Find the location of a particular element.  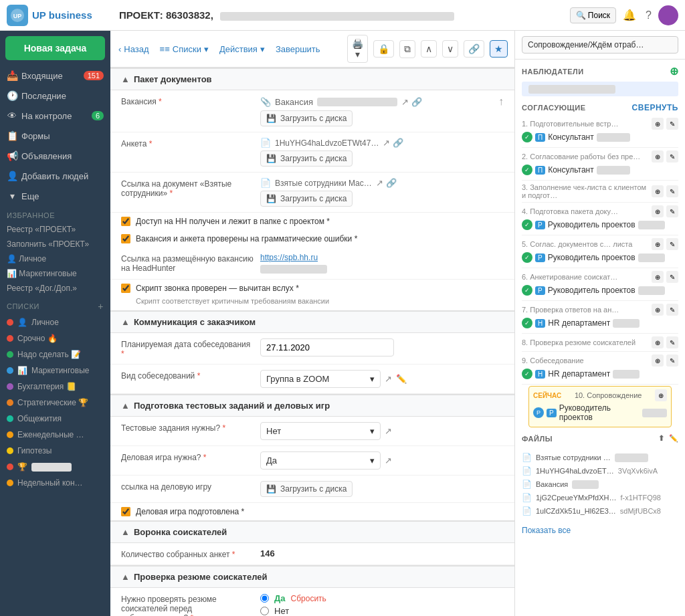

hh-link: https://spb.hh.ru is located at coordinates (382, 258).